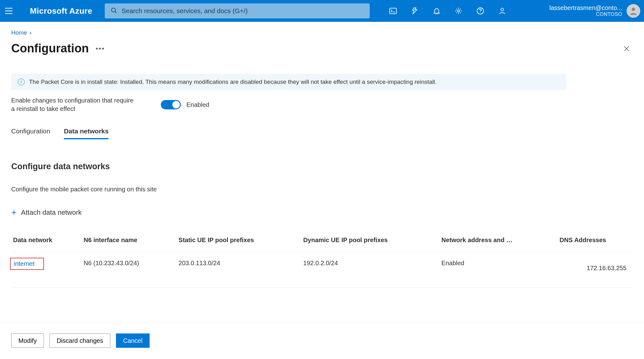 This screenshot has width=644, height=359. Describe the element at coordinates (21, 82) in the screenshot. I see `info-icon: i` at that location.